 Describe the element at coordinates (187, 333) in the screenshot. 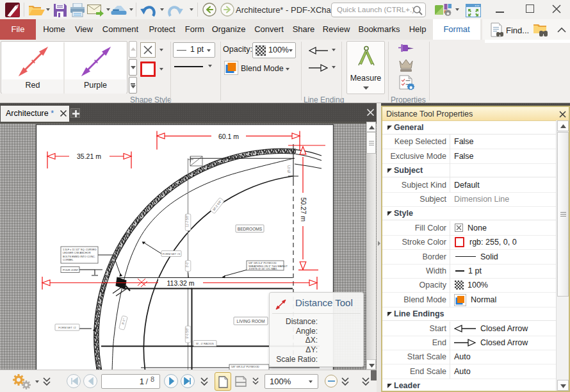

I see `svg-text: 9'-0 5/8"` at that location.